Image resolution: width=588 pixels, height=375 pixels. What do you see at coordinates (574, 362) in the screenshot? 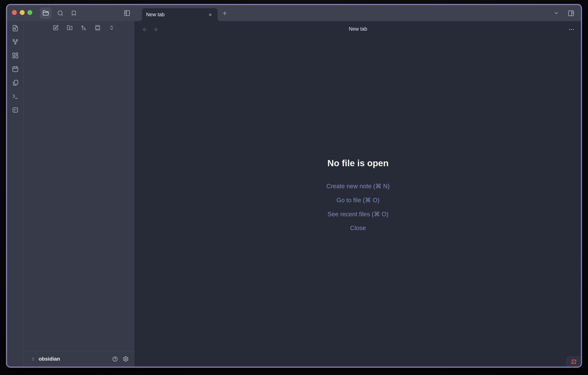
I see `sync-status-button` at bounding box center [574, 362].